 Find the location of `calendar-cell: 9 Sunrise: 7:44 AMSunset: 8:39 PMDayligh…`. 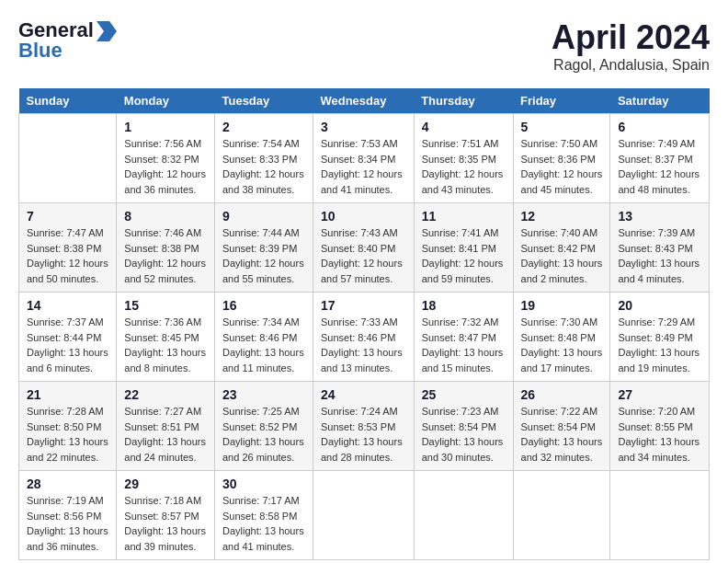

calendar-cell: 9 Sunrise: 7:44 AMSunset: 8:39 PMDayligh… is located at coordinates (263, 248).